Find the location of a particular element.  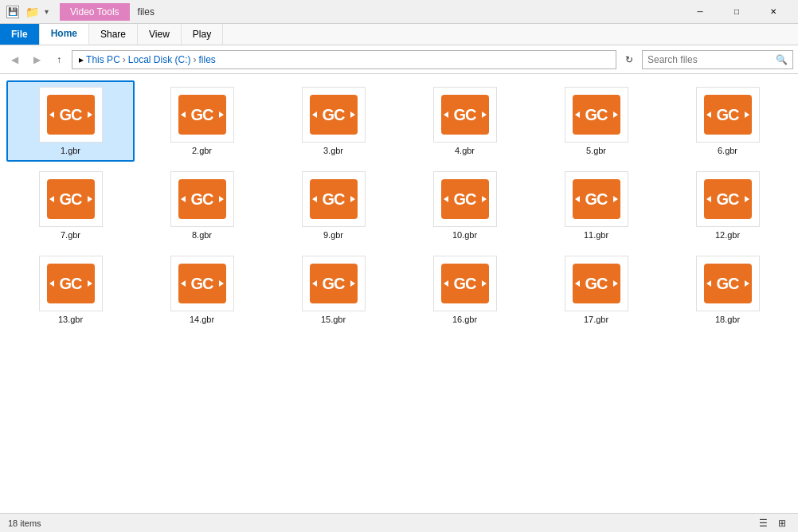

back-button: ◀ is located at coordinates (14, 60).